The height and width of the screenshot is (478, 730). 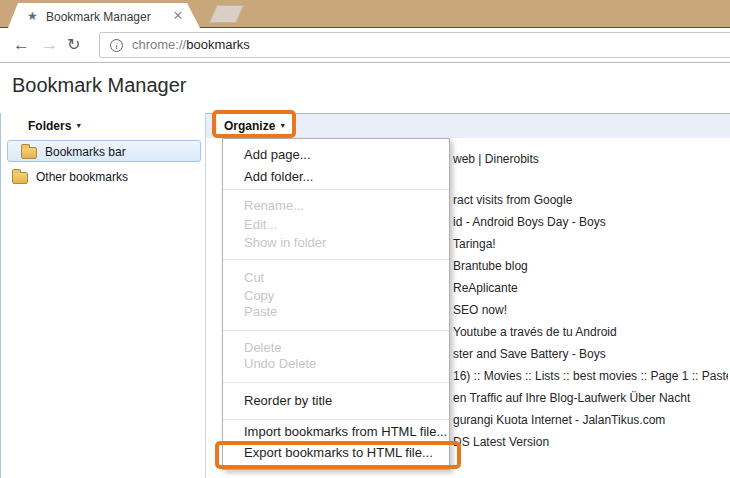 What do you see at coordinates (100, 86) in the screenshot?
I see `page-title: Bookmark Manager` at bounding box center [100, 86].